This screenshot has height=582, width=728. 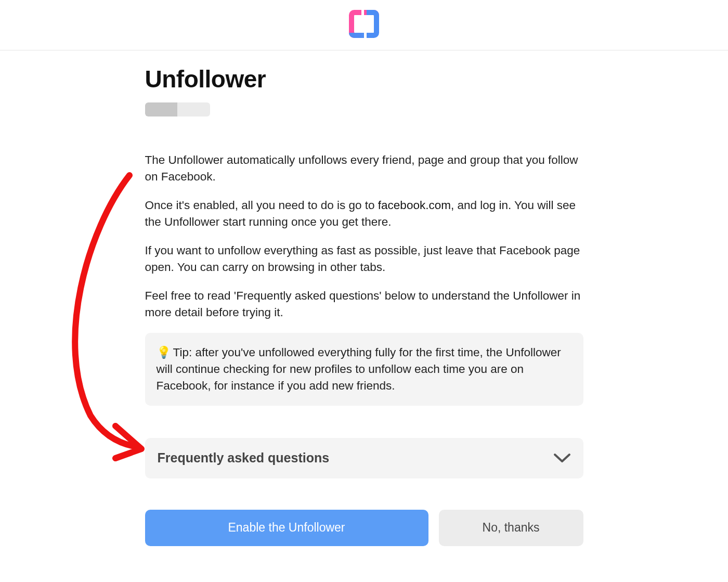 What do you see at coordinates (243, 458) in the screenshot?
I see `faq-title: Frequently asked questions` at bounding box center [243, 458].